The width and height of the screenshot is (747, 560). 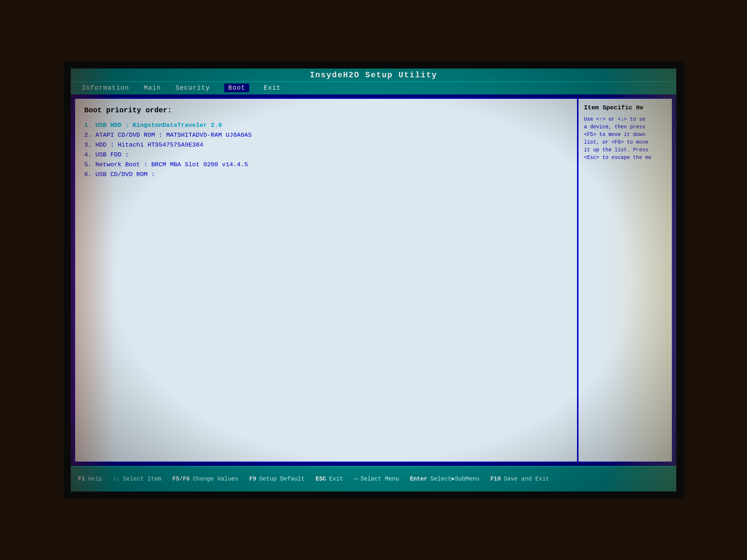 What do you see at coordinates (152, 88) in the screenshot?
I see `menu-item-main: Main` at bounding box center [152, 88].